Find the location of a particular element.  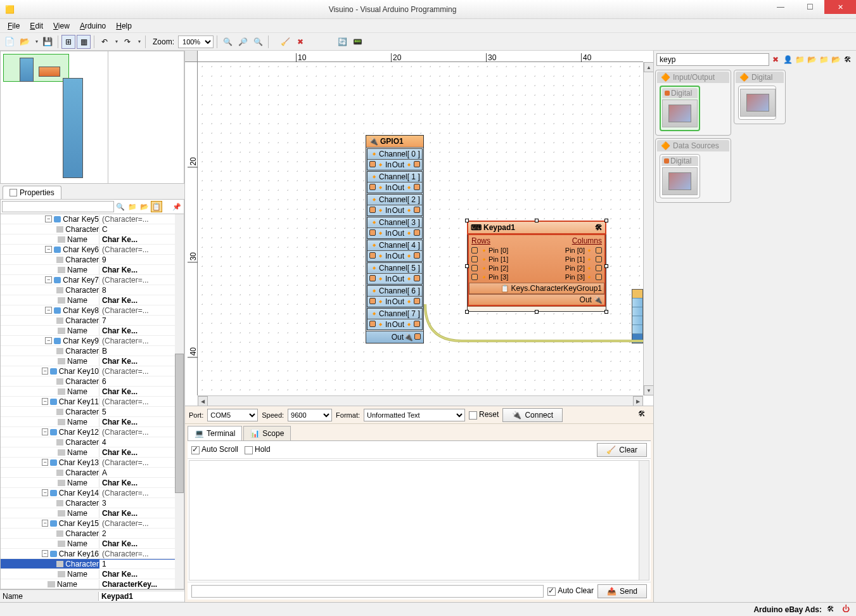

autoclear-checkbox: Auto Clear is located at coordinates (570, 591).